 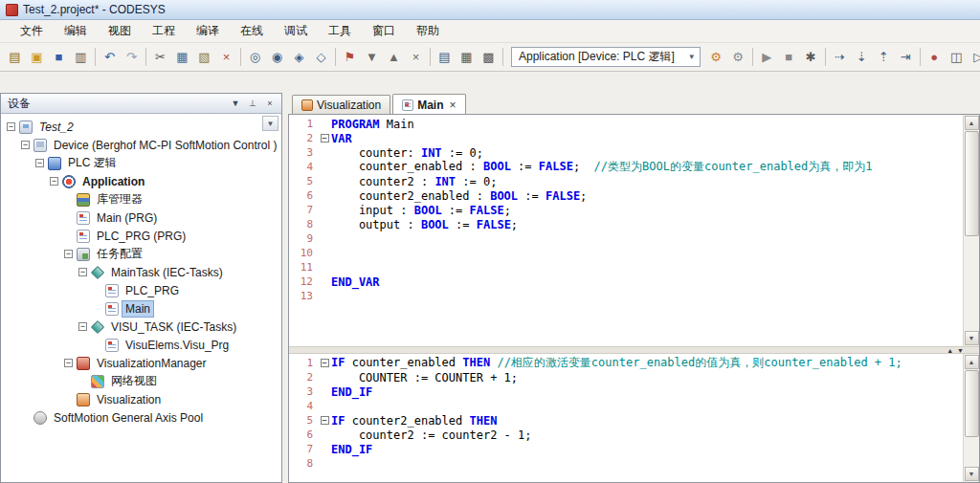 I want to click on visu-manager-icon, so click(x=83, y=363).